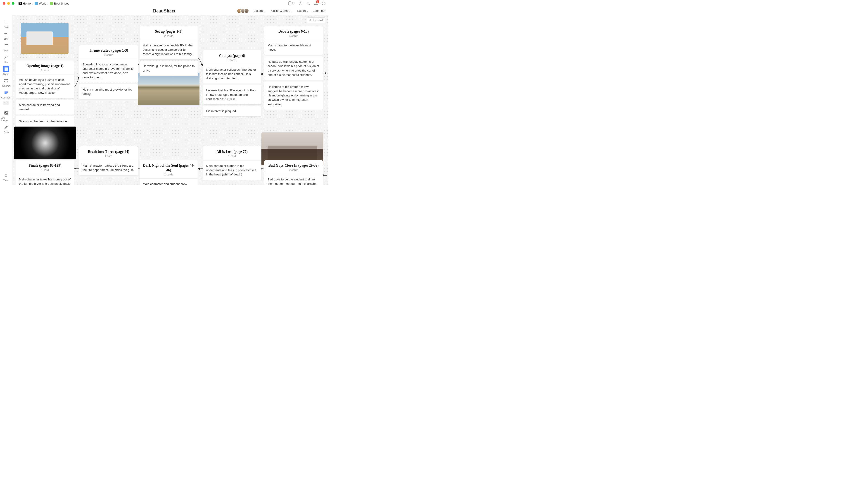 The width and height of the screenshot is (868, 489). I want to click on tool-line: Line, so click(6, 59).